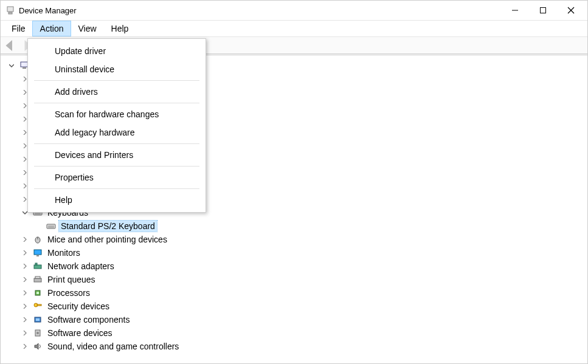 The height and width of the screenshot is (364, 588). Describe the element at coordinates (89, 320) in the screenshot. I see `tree-label: Software components` at that location.